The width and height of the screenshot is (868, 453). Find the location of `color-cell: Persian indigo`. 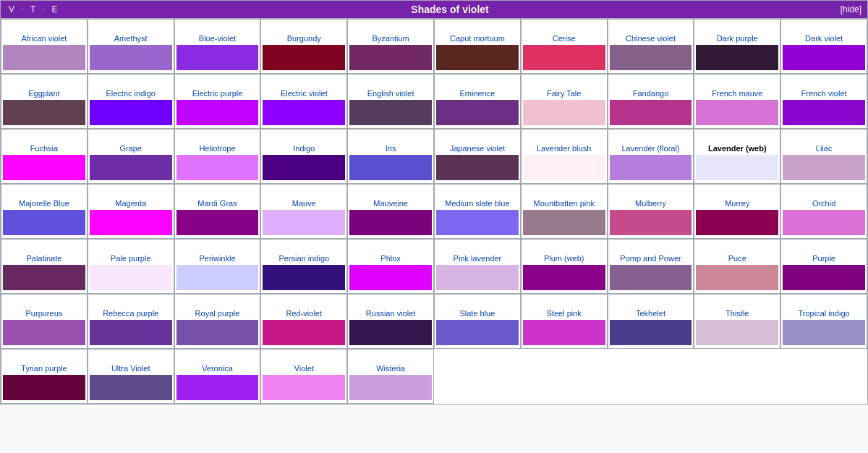

color-cell: Persian indigo is located at coordinates (304, 266).